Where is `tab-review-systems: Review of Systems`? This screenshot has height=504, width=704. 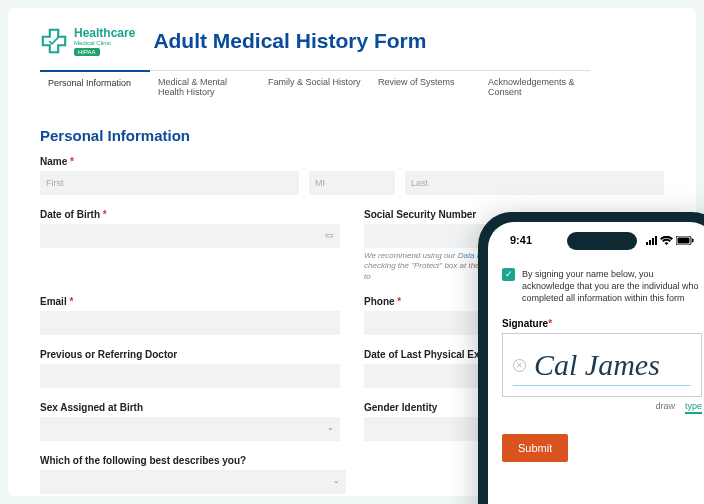 tab-review-systems: Review of Systems is located at coordinates (425, 88).